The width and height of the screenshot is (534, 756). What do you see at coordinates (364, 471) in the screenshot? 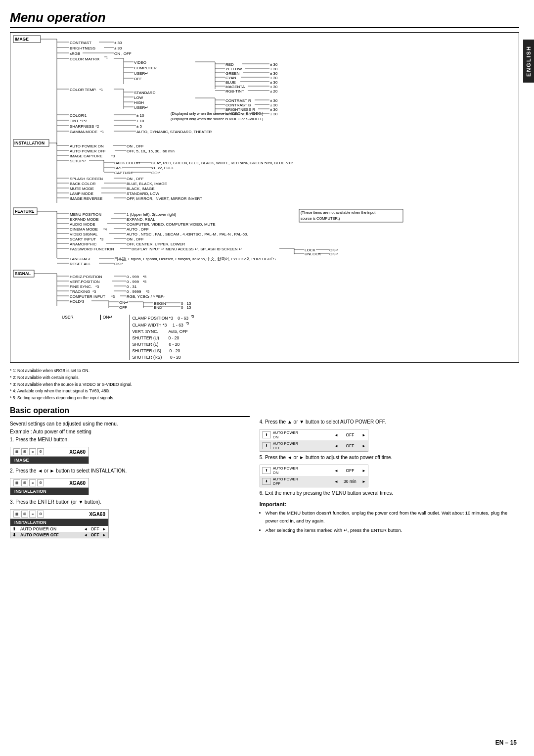
I see `ap-arrow-r-3: ►` at bounding box center [364, 471].